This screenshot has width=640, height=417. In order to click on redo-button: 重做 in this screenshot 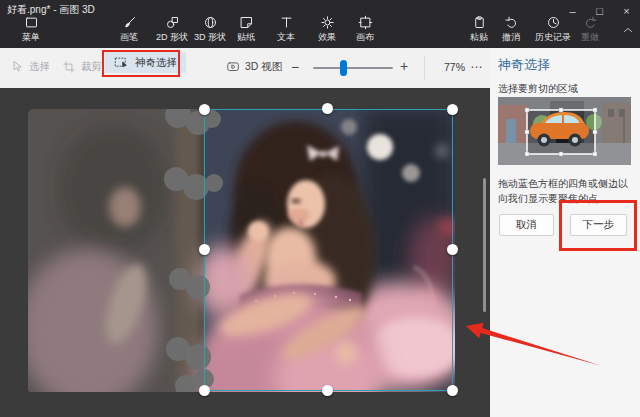, I will do `click(590, 30)`.